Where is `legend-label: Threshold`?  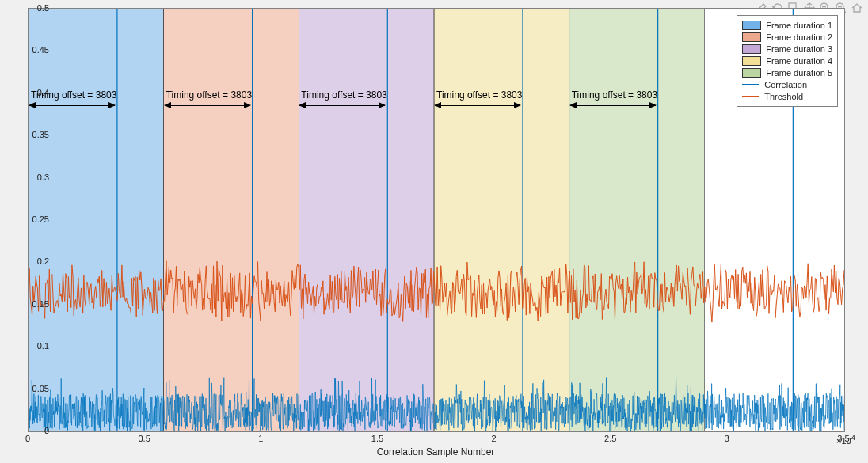 legend-label: Threshold is located at coordinates (784, 97).